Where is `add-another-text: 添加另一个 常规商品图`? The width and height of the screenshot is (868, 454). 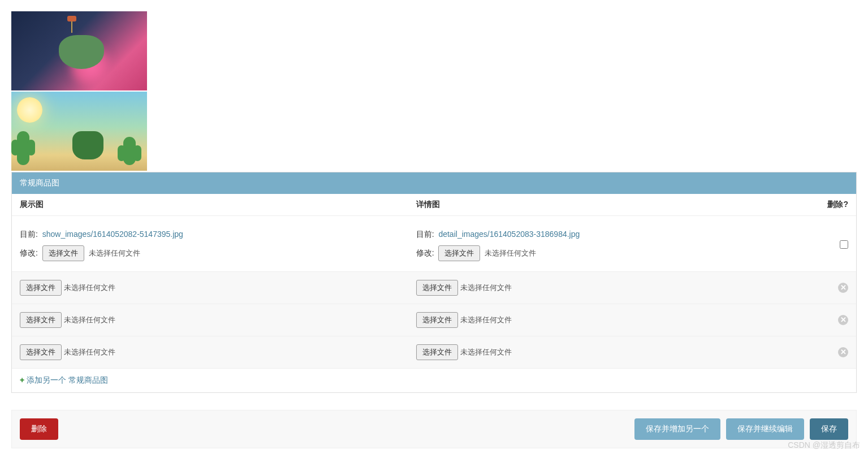 add-another-text: 添加另一个 常规商品图 is located at coordinates (67, 380).